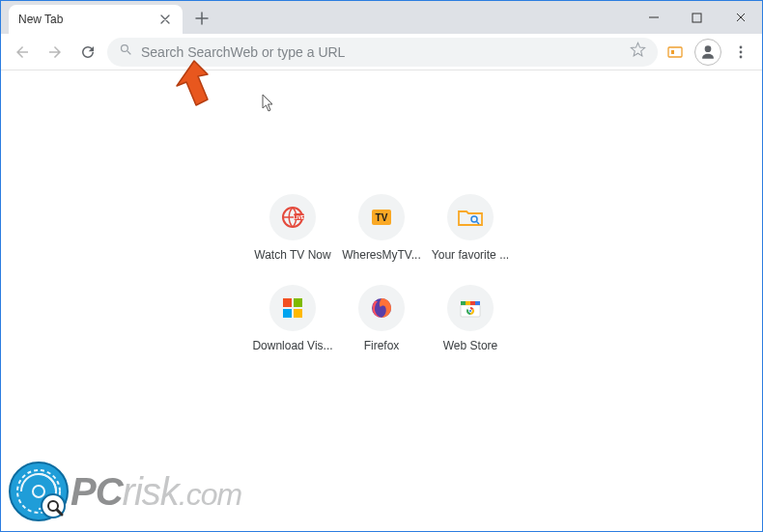  What do you see at coordinates (382, 308) in the screenshot?
I see `firefox-icon` at bounding box center [382, 308].